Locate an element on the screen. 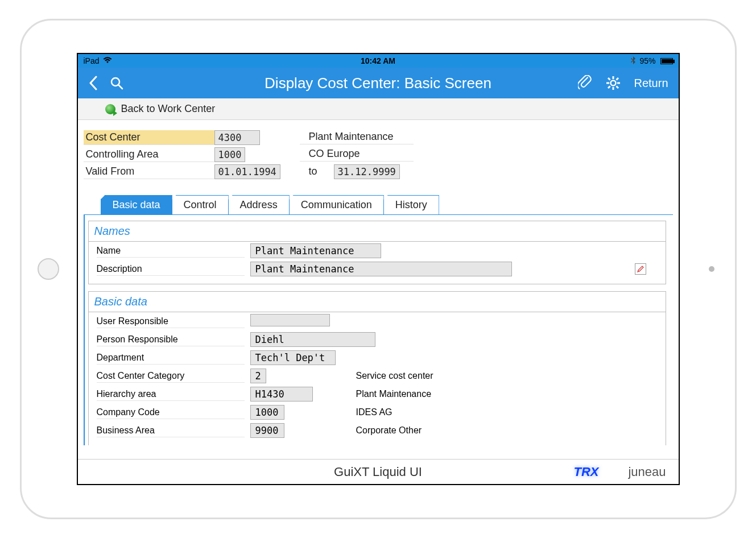 This screenshot has width=756, height=538. server-label: juneau is located at coordinates (647, 472).